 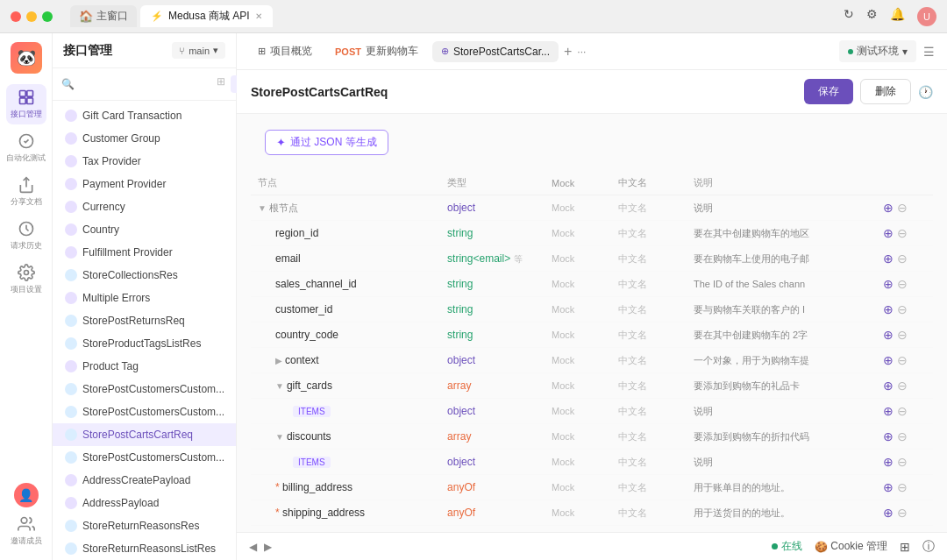 I want to click on json-gen-button: ✦ 通过 JSON 等生成, so click(x=326, y=142).